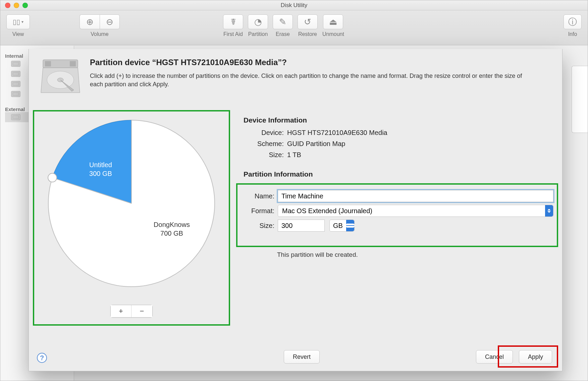 The image size is (588, 381). I want to click on erase-button: ✎, so click(283, 22).